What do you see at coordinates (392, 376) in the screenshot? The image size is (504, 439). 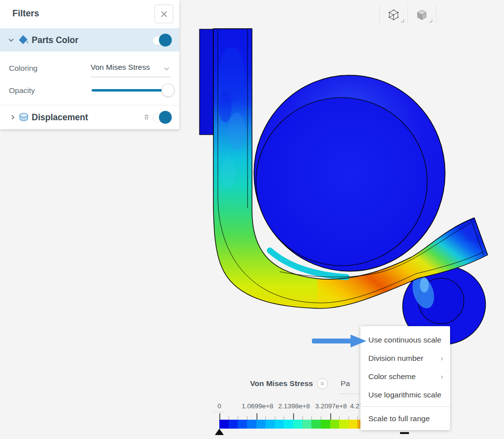 I see `menu-item-label: Color scheme` at bounding box center [392, 376].